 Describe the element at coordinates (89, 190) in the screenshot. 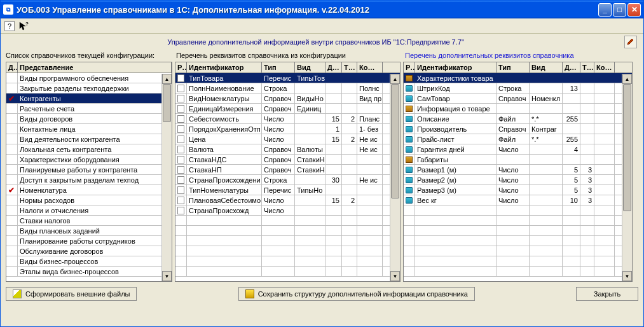

I see `table-row: ✔Номенклатура` at that location.